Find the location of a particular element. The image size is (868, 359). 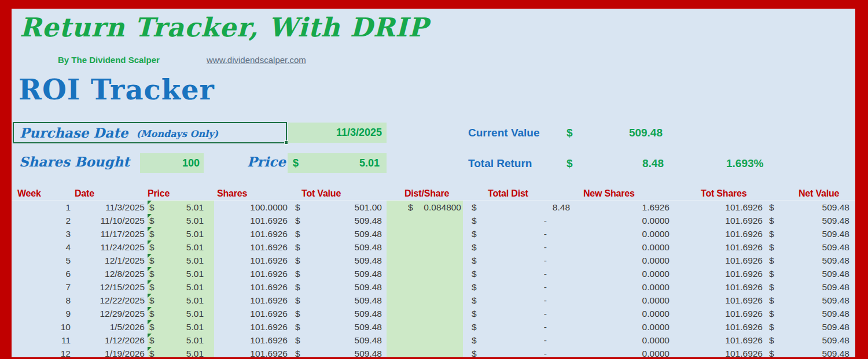

cell-date: 1/19/2026 is located at coordinates (110, 352).